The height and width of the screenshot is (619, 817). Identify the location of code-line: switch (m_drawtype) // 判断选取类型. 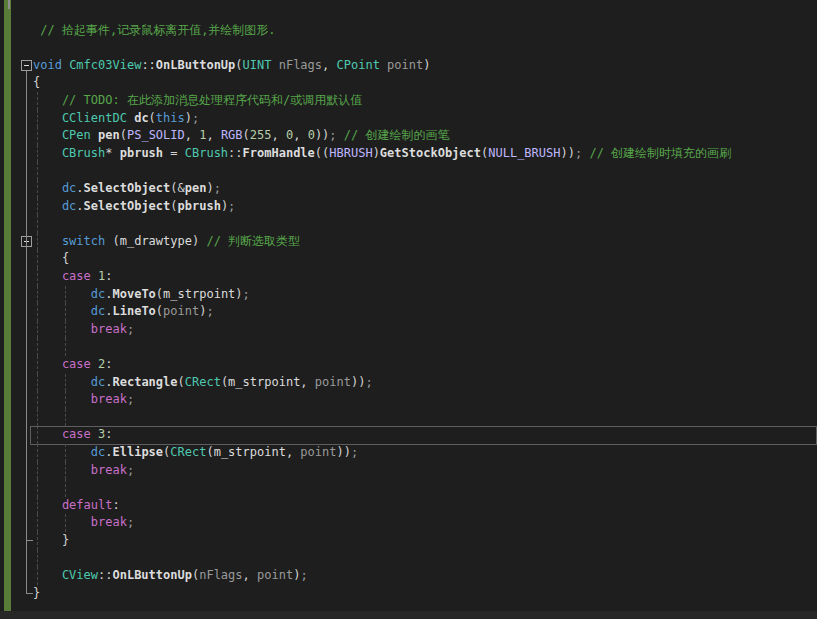
(408, 242).